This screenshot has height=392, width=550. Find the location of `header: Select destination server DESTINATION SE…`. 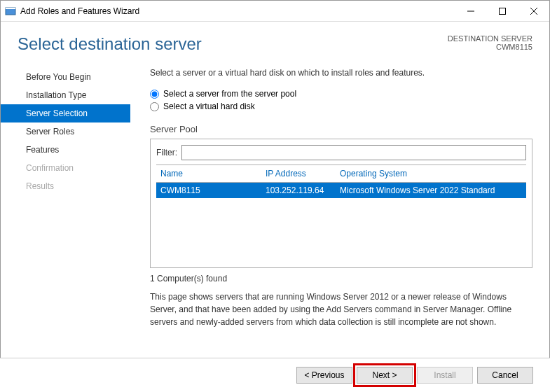

header: Select destination server DESTINATION SE… is located at coordinates (275, 45).